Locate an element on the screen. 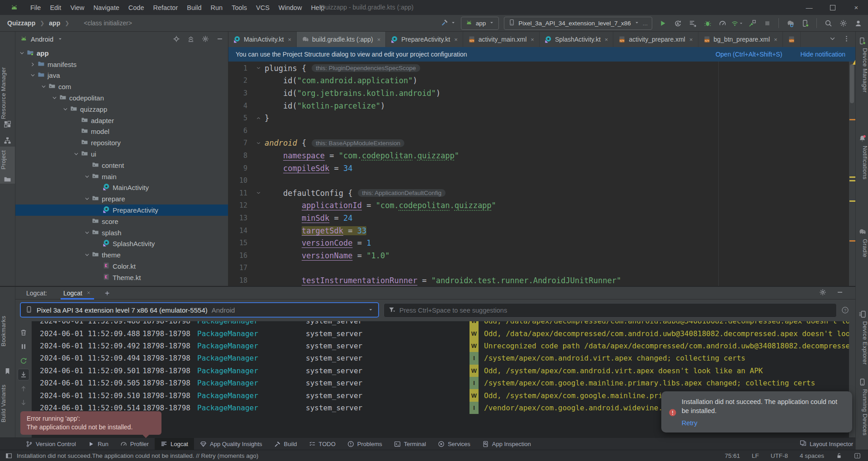 Image resolution: width=868 pixels, height=461 pixels. stop-button is located at coordinates (767, 23).